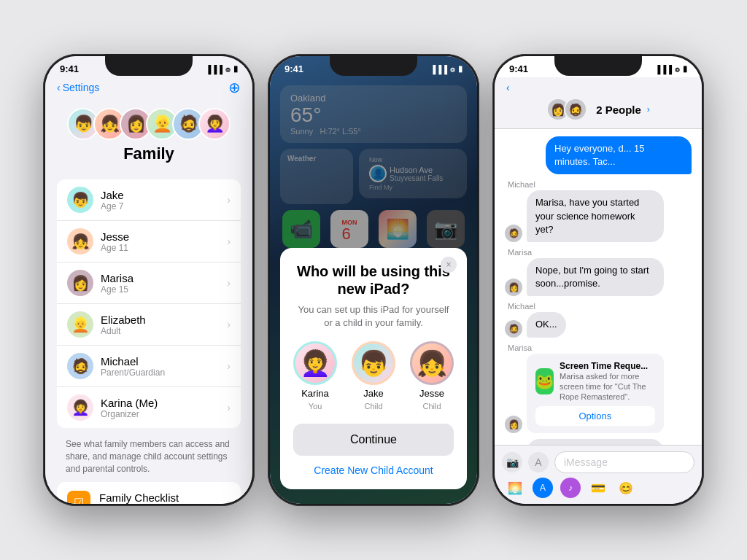  I want to click on member-jesse: 👧 Jesse Age 11 ›, so click(149, 242).